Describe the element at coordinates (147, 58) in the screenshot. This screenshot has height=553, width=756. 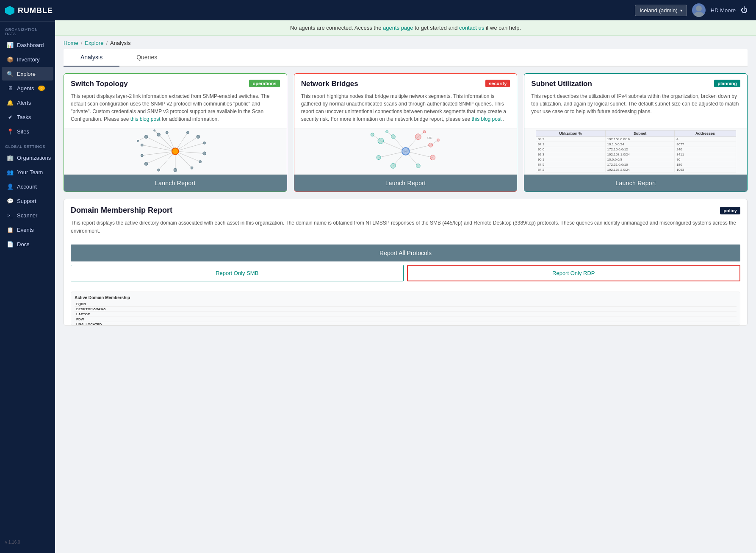
I see `tab-queries: Queries` at that location.